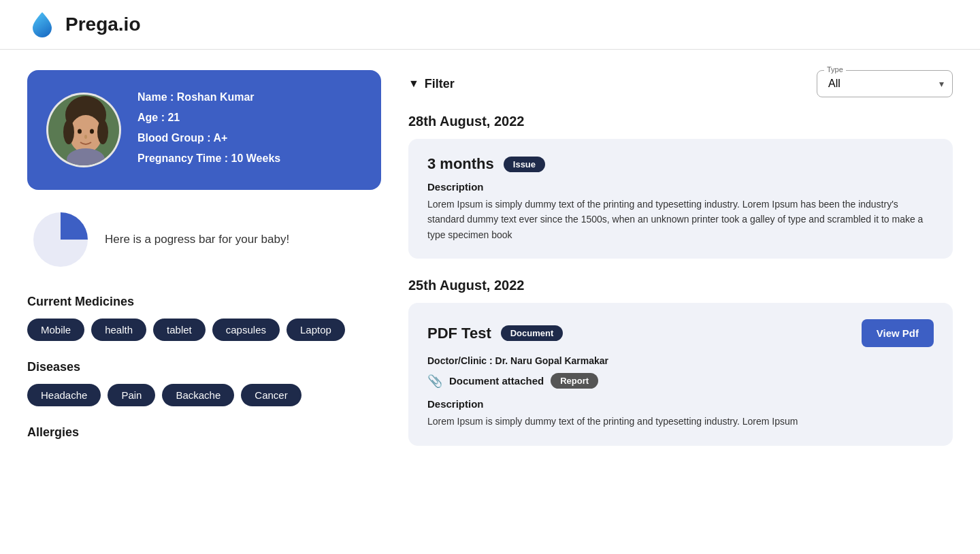 The height and width of the screenshot is (554, 980). I want to click on record-badge: Issue, so click(524, 165).